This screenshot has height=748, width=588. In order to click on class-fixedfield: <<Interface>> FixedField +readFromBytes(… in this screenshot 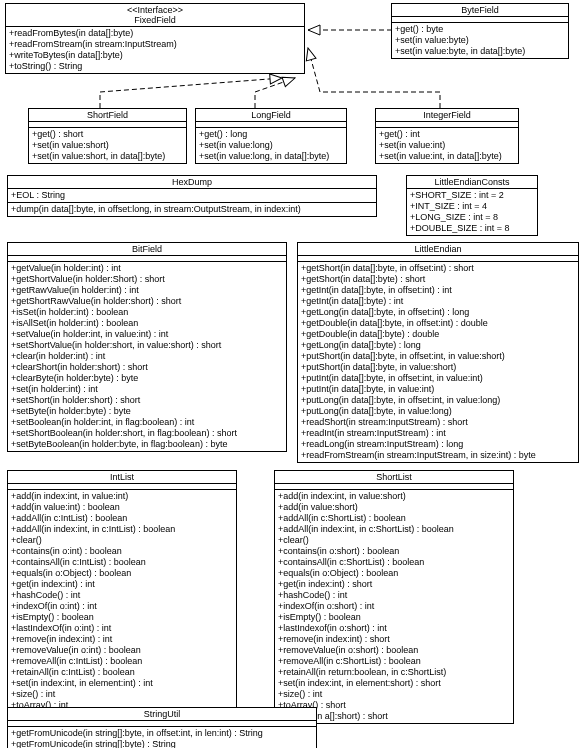, I will do `click(155, 38)`.